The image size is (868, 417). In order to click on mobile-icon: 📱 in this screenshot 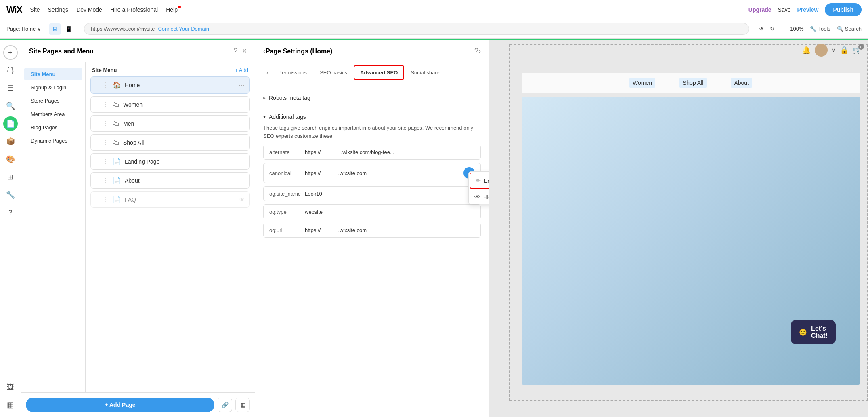, I will do `click(69, 29)`.